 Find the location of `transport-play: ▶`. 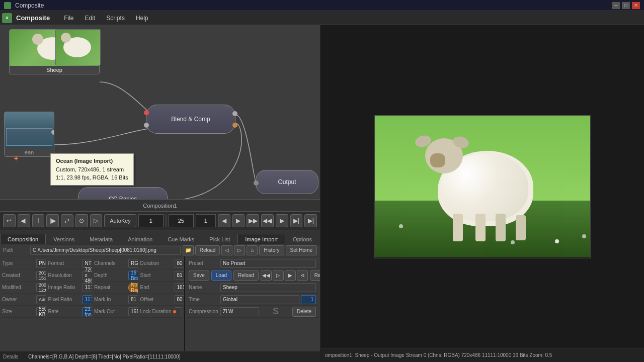

transport-play: ▶ is located at coordinates (238, 221).